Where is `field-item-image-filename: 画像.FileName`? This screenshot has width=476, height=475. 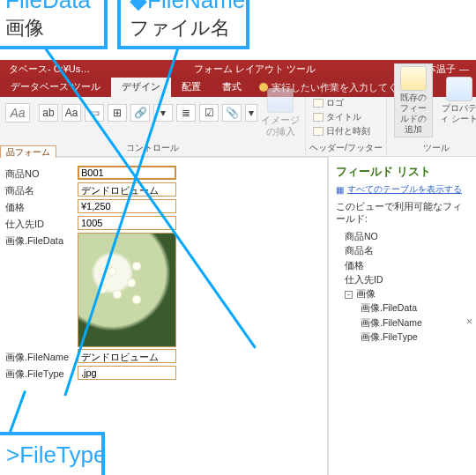
field-item-image-filename: 画像.FileName is located at coordinates (407, 323).